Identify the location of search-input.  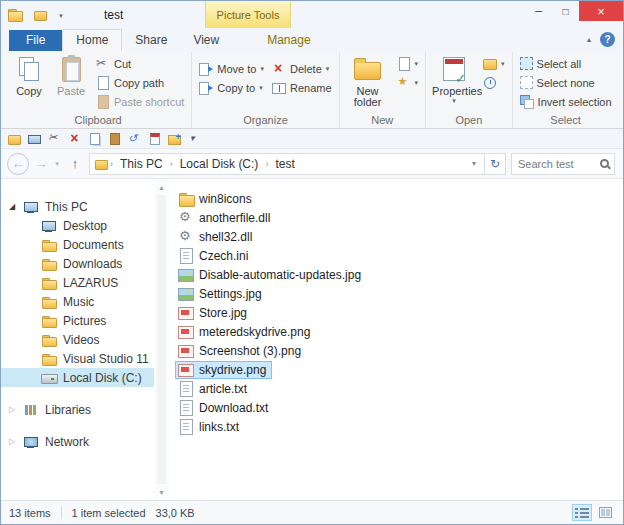
(557, 164).